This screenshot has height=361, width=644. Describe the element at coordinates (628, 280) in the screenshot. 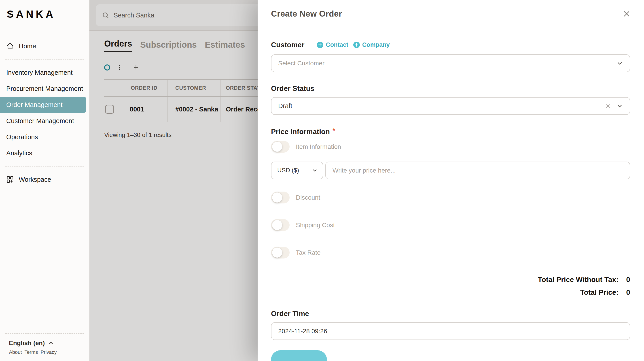

I see `total-without-tax-value: 0` at that location.